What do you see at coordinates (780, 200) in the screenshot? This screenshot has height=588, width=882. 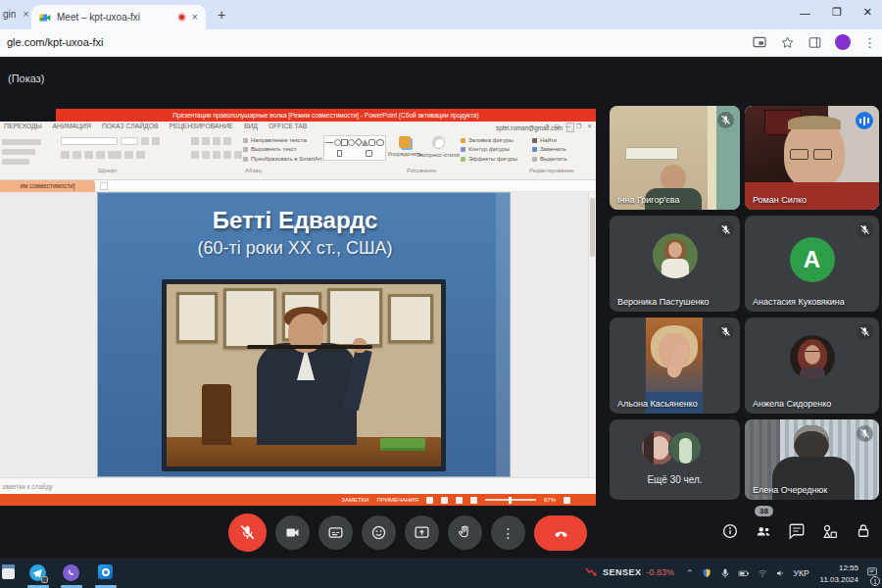 I see `participant-name: Роман Силко` at bounding box center [780, 200].